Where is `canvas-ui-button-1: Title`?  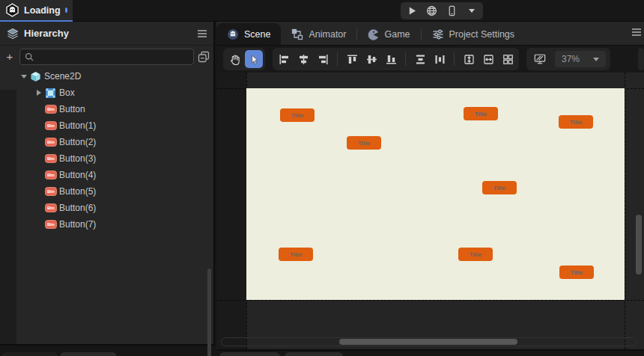
canvas-ui-button-1: Title is located at coordinates (364, 143).